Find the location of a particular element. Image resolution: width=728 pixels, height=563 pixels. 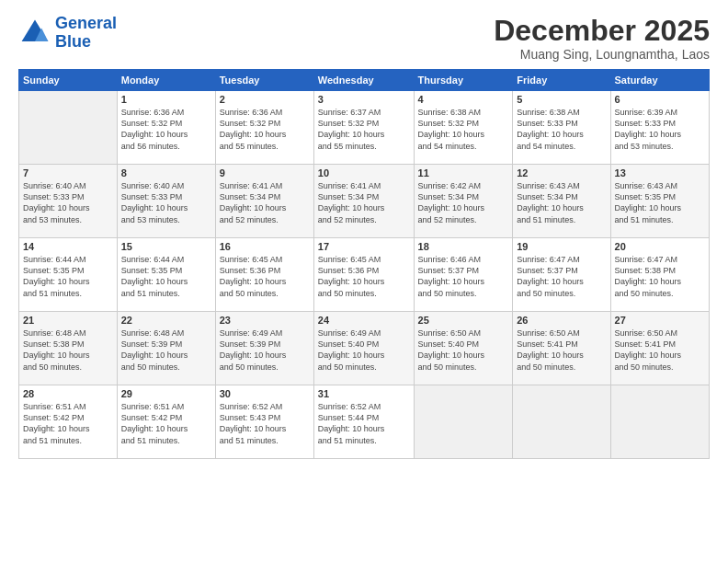

day-cell: 17Sunrise: 6:45 AM Sunset: 5:36 PM Dayli… is located at coordinates (364, 275).